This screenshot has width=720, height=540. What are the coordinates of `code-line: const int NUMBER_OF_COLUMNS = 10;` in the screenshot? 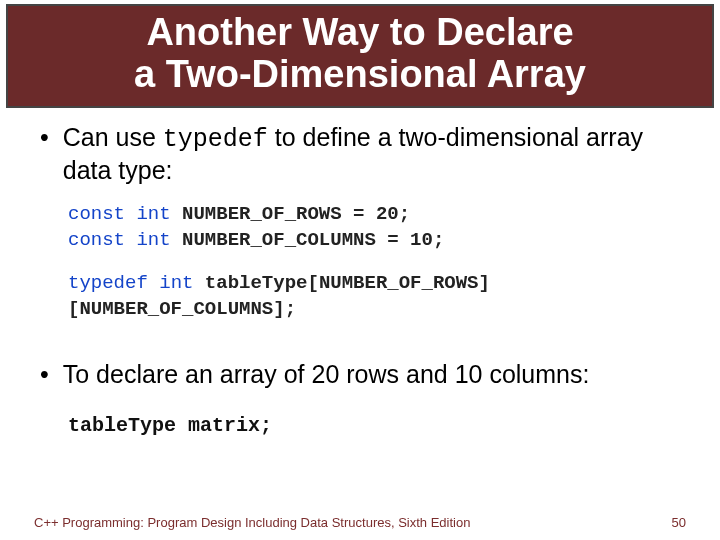 It's located at (375, 241).